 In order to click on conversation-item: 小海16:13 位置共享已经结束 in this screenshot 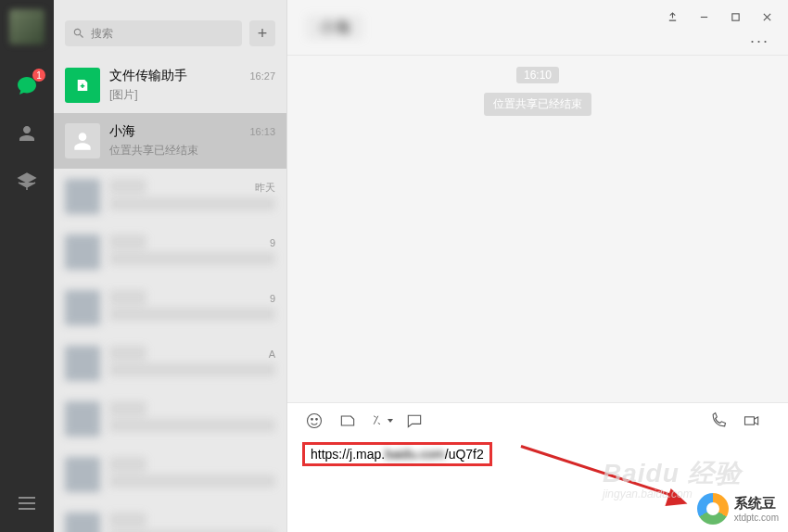, I will do `click(171, 141)`.